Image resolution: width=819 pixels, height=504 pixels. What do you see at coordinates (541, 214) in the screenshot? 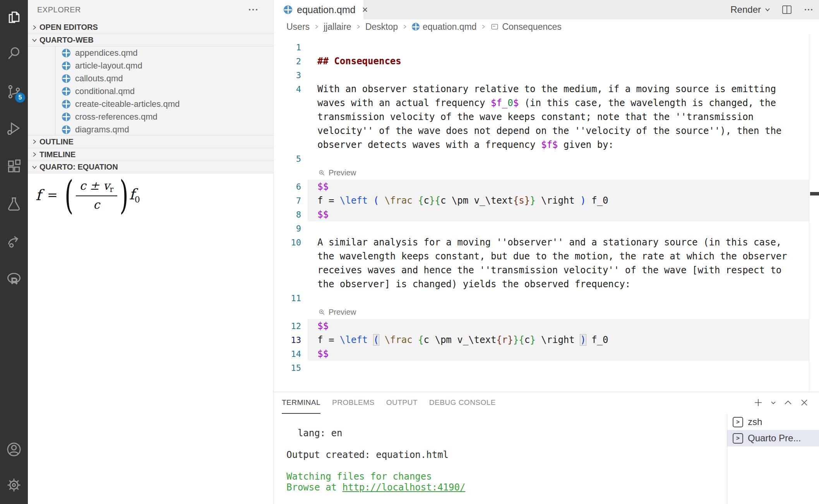
I see `code-line: 8$$` at bounding box center [541, 214].